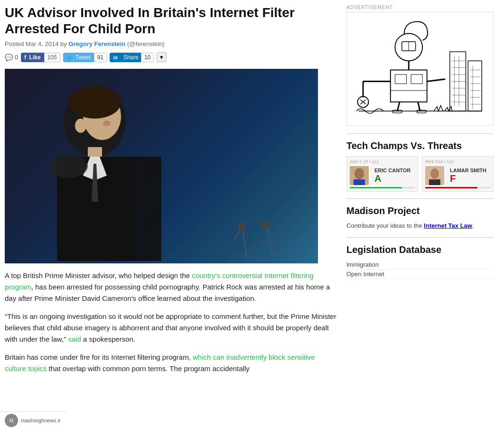 Image resolution: width=504 pixels, height=429 pixels. Describe the element at coordinates (171, 287) in the screenshot. I see `body-paragraph-1: A top British Prime Minister advisor, wh…` at that location.